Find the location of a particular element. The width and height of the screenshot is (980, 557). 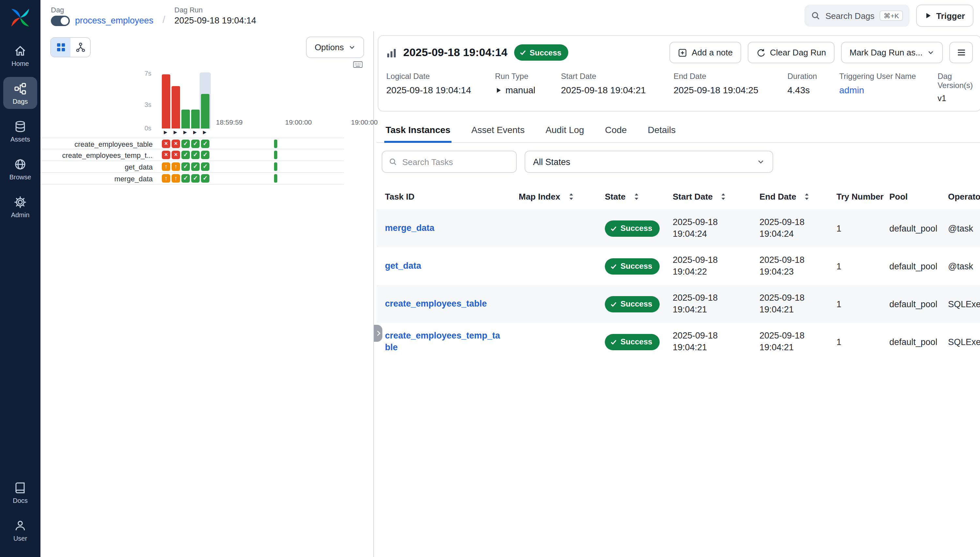

column-end-date: End Date is located at coordinates (798, 196).